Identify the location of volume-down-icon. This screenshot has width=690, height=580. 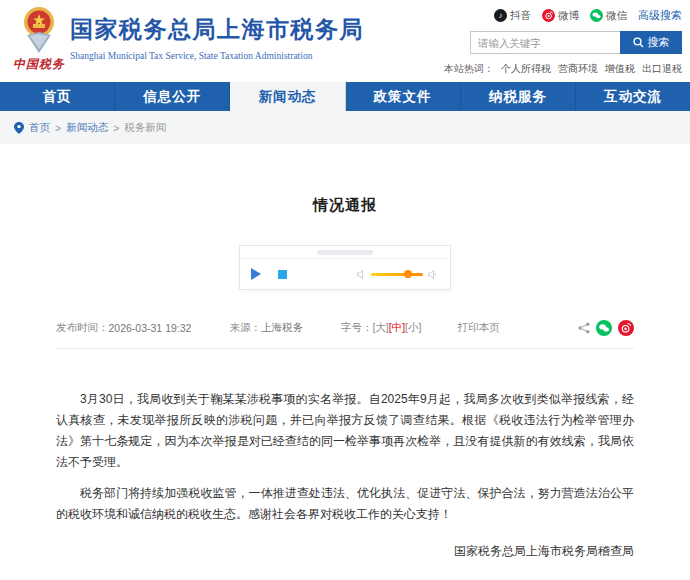
(362, 274).